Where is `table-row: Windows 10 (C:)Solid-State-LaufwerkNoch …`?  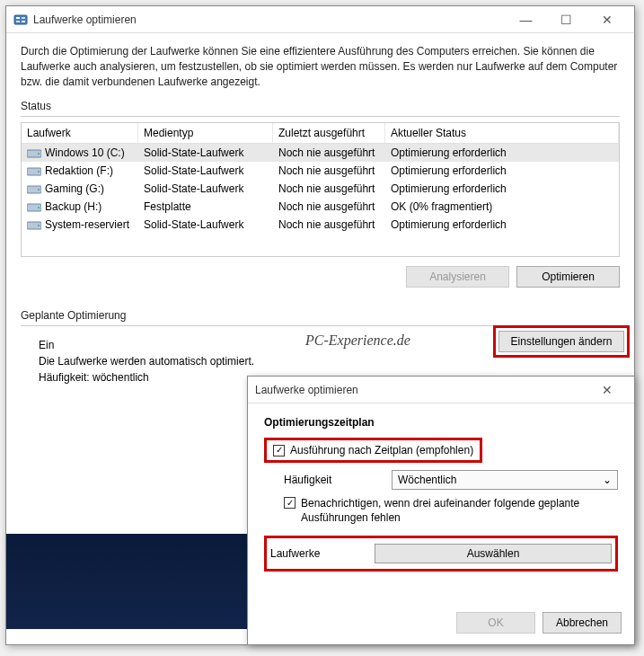 table-row: Windows 10 (C:)Solid-State-LaufwerkNoch … is located at coordinates (320, 153).